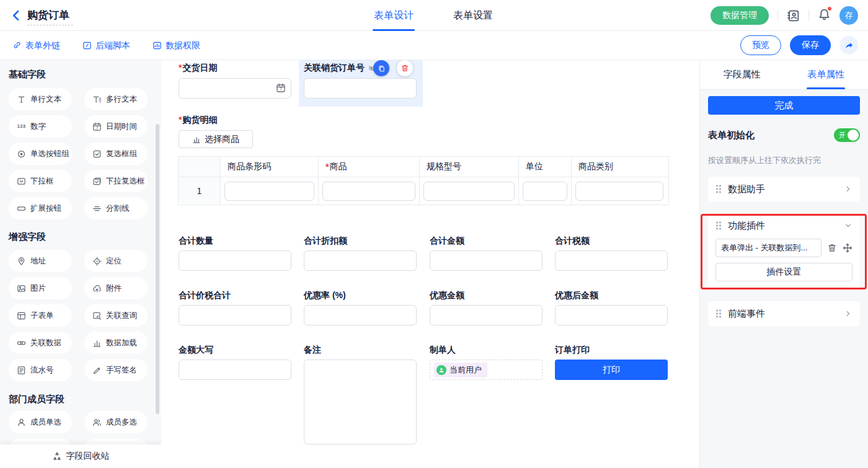 The width and height of the screenshot is (868, 468). Describe the element at coordinates (360, 260) in the screenshot. I see `sum-discount-input` at that location.